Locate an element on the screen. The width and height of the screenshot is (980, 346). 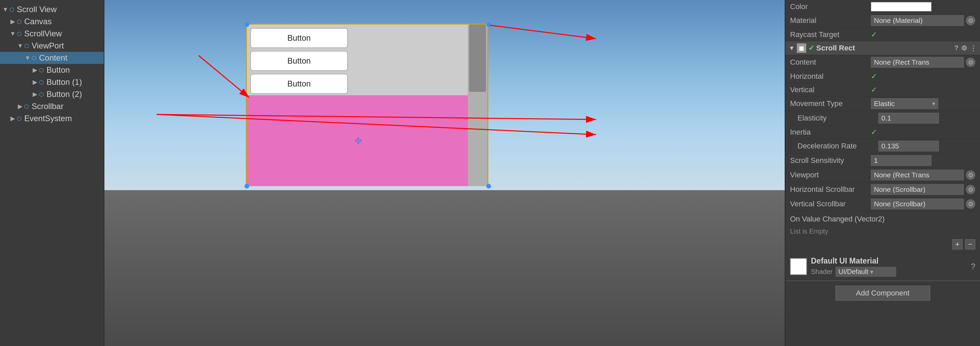
inspector-row-label-10: Vertical Scrollbar is located at coordinates (830, 204).